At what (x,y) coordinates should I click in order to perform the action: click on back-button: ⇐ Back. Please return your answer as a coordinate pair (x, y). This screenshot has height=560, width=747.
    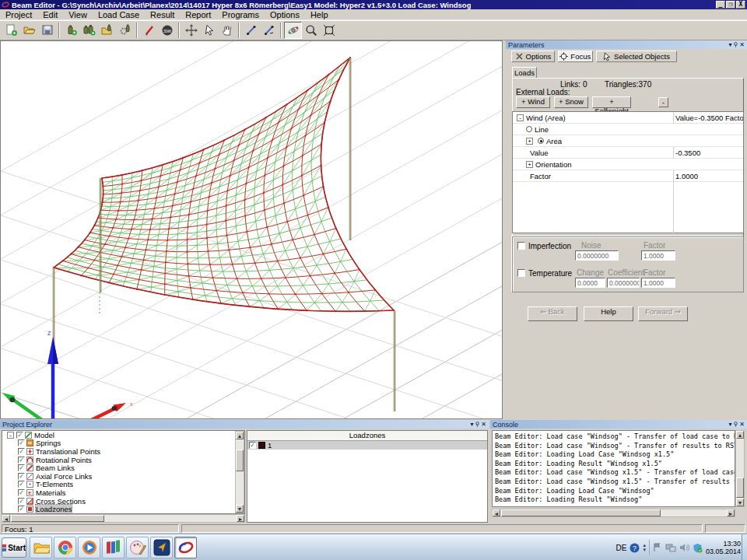
    Looking at the image, I should click on (552, 314).